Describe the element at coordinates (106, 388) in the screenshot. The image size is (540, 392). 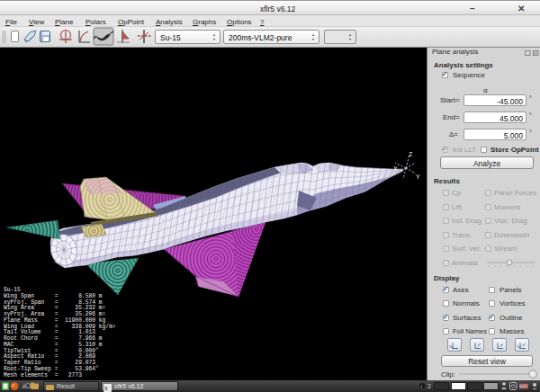
I see `svg-text: x` at that location.